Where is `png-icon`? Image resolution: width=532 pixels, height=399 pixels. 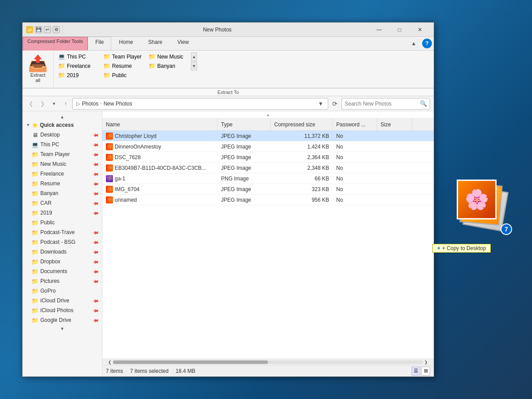
png-icon is located at coordinates (109, 179).